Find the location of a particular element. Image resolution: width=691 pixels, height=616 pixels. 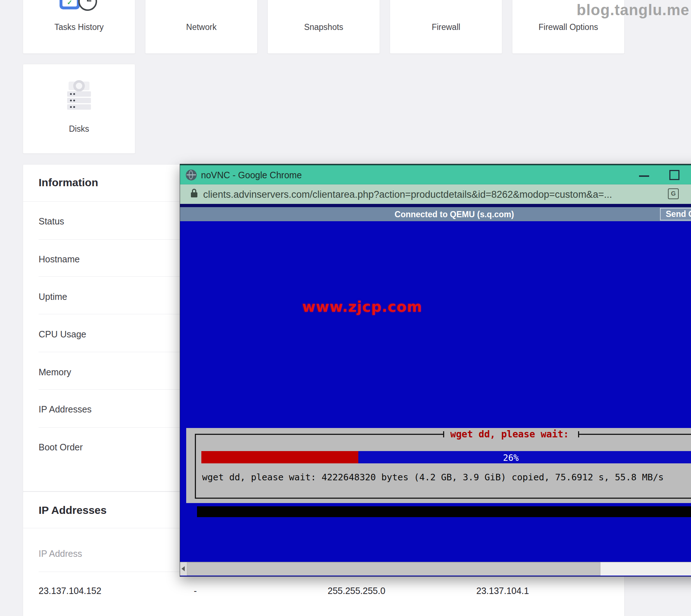

connection-status: Connected to QEMU (s.q.com) is located at coordinates (436, 214).